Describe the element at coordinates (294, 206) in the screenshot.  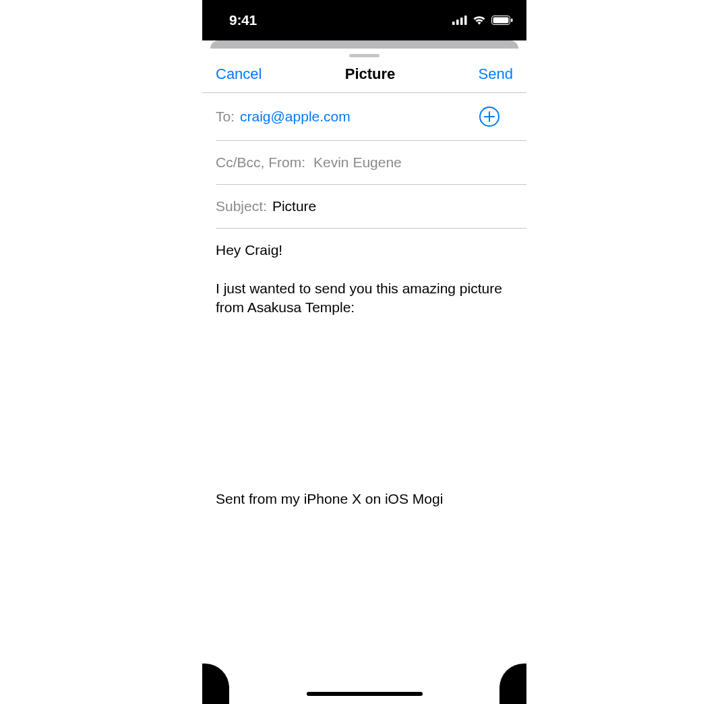
I see `subject-value: Picture` at that location.